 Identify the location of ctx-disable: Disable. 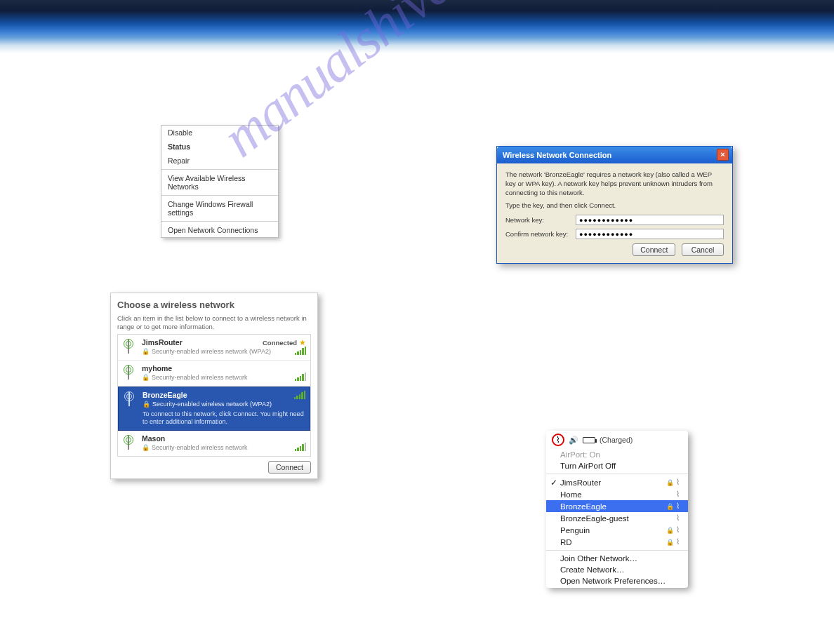
(220, 133).